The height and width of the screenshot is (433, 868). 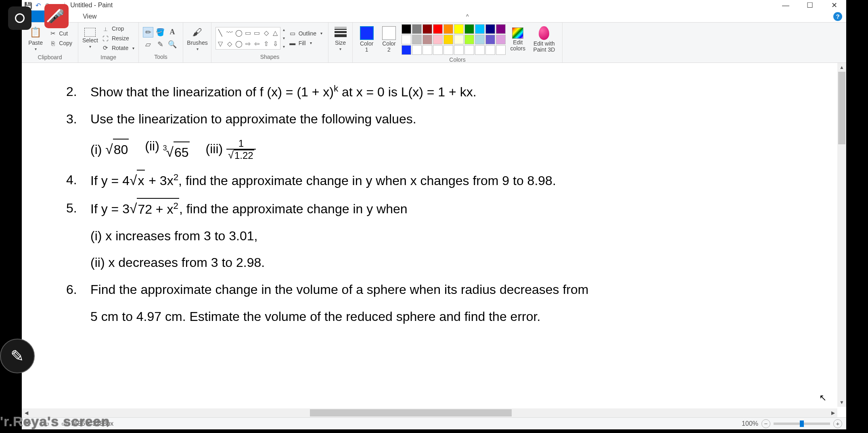 I want to click on annotate-pen-button: ✎, so click(x=17, y=356).